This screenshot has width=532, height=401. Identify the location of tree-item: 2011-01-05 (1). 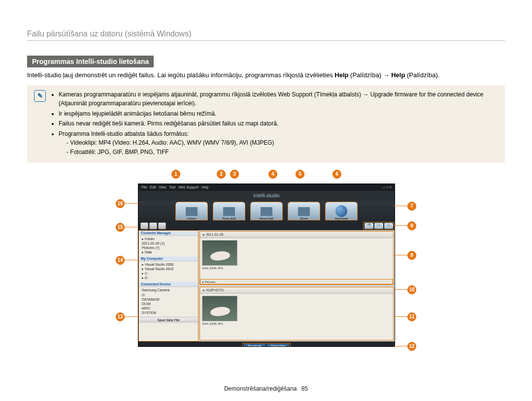
(169, 243).